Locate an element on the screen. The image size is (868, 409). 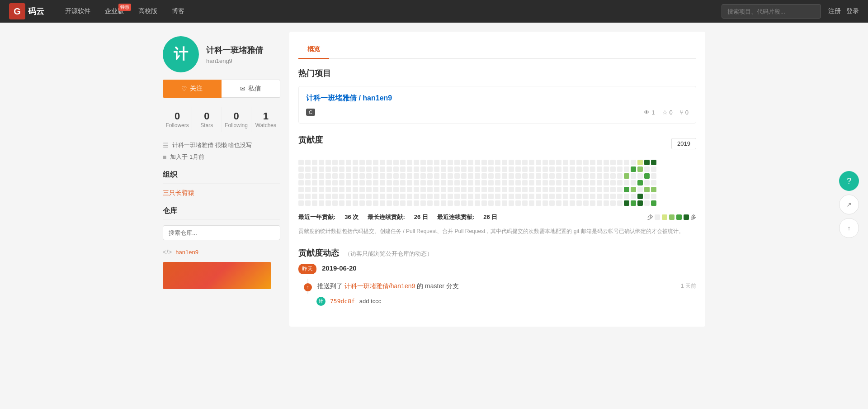
nav-opensource: 开源软件 is located at coordinates (78, 11).